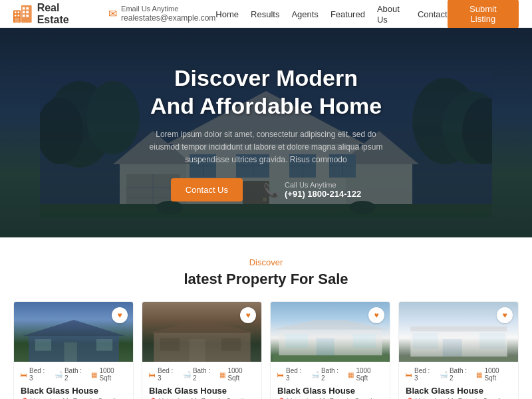 The width and height of the screenshot is (532, 399). Describe the element at coordinates (70, 374) in the screenshot. I see `baths-meta-1: 🛁 Bath : 2` at that location.